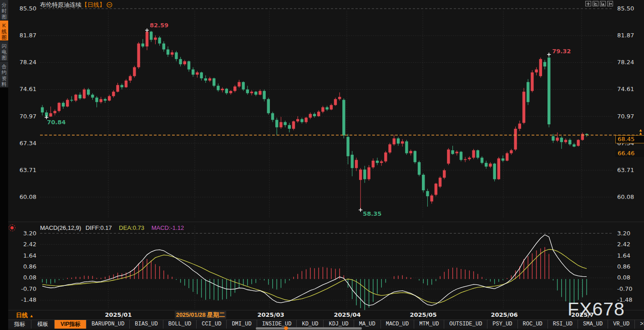 The height and width of the screenshot is (330, 644). I want to click on period-selector: 日线 ▲, so click(25, 315).